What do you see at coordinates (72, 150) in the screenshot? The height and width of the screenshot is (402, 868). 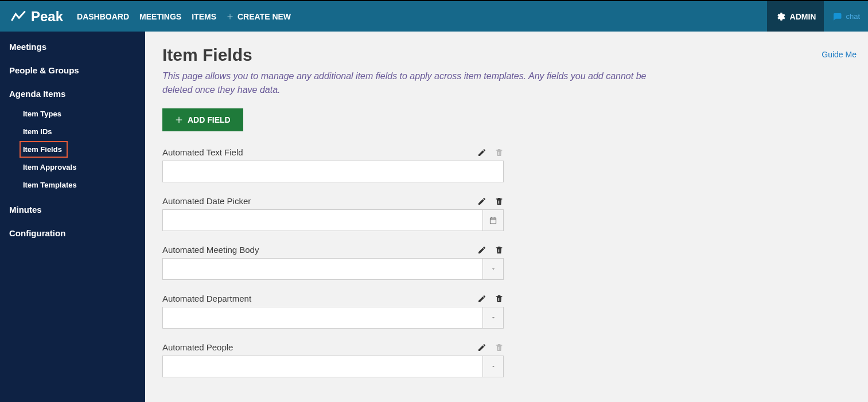 I see `sidebar-agenda-subitems: Item Types Item IDs Item Fields Item App…` at bounding box center [72, 150].